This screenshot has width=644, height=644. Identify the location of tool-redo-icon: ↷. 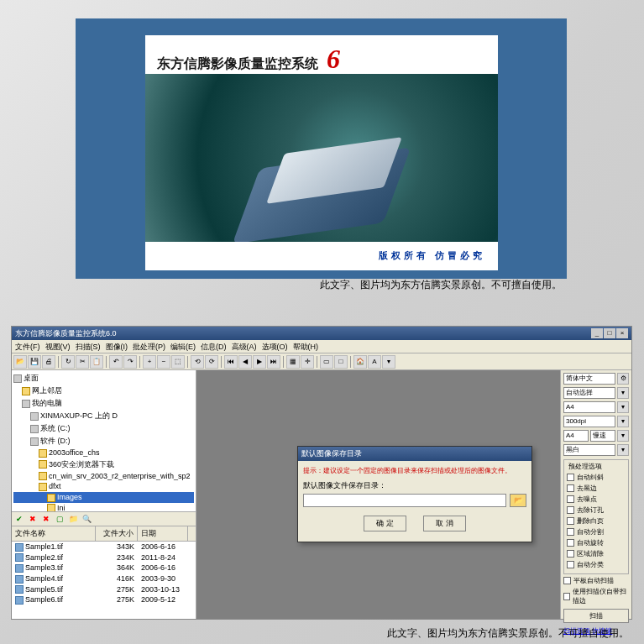
(130, 362).